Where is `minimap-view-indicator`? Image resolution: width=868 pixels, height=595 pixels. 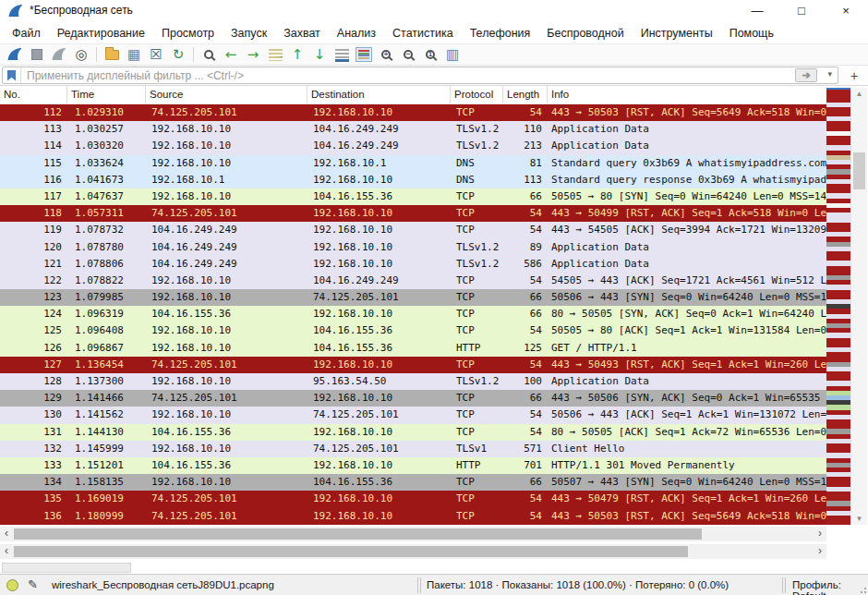
minimap-view-indicator is located at coordinates (838, 89).